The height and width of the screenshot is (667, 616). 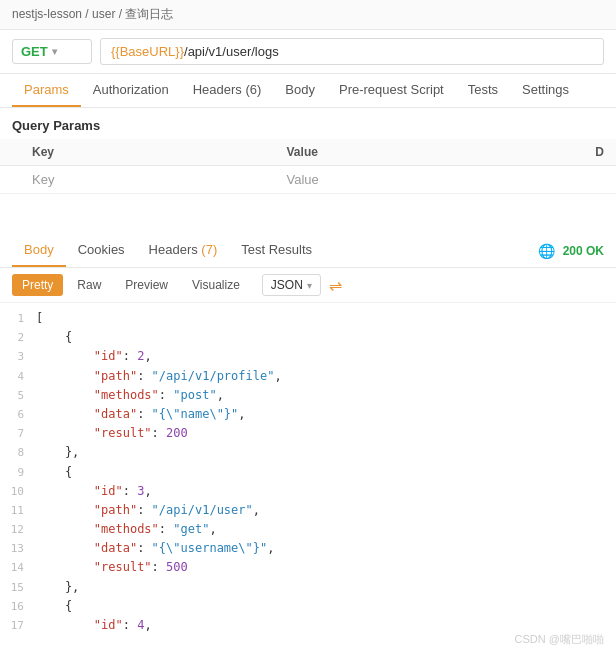 What do you see at coordinates (308, 530) in the screenshot?
I see `code-line: 12 "methods": "get",` at bounding box center [308, 530].